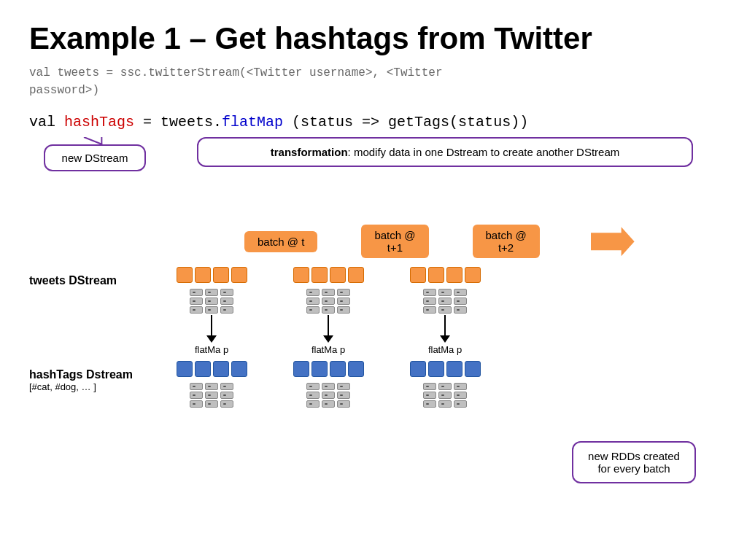  I want to click on tweets-rdd-t1, so click(328, 275).